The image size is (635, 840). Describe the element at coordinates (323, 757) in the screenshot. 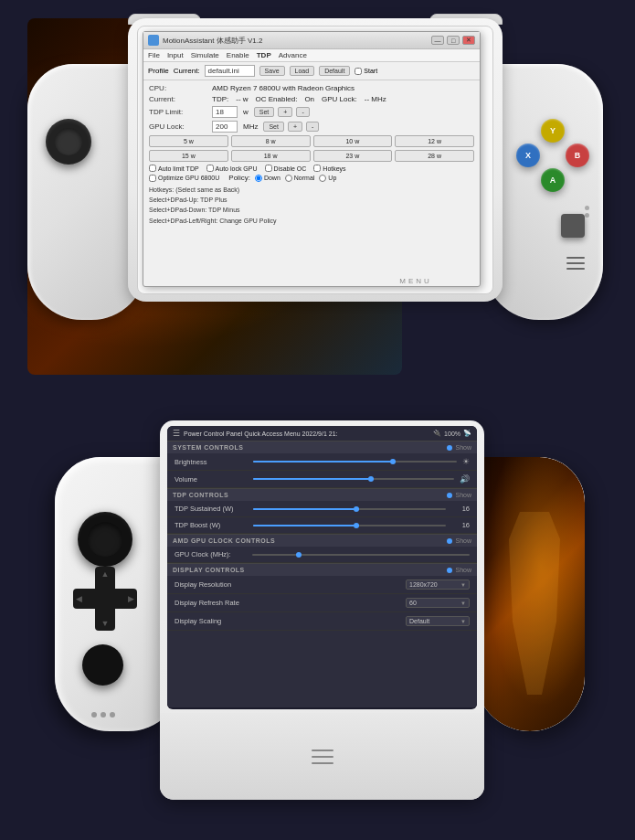

I see `hamburger-icon-bottom` at that location.